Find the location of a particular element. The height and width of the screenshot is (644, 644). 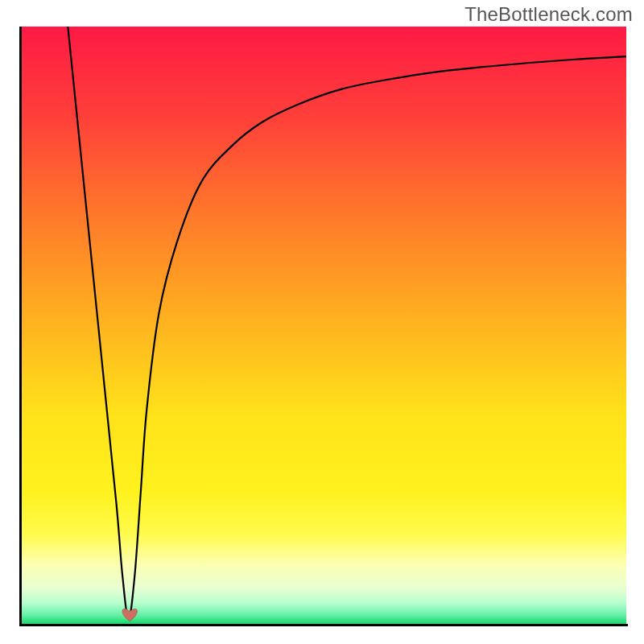

heart-icon is located at coordinates (130, 615).